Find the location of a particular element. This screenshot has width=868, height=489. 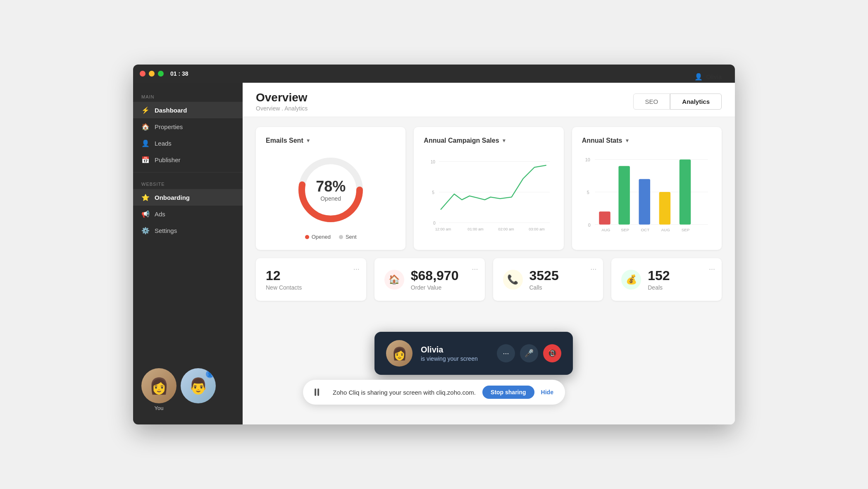

settings-icon: ⚙️ is located at coordinates (145, 230).